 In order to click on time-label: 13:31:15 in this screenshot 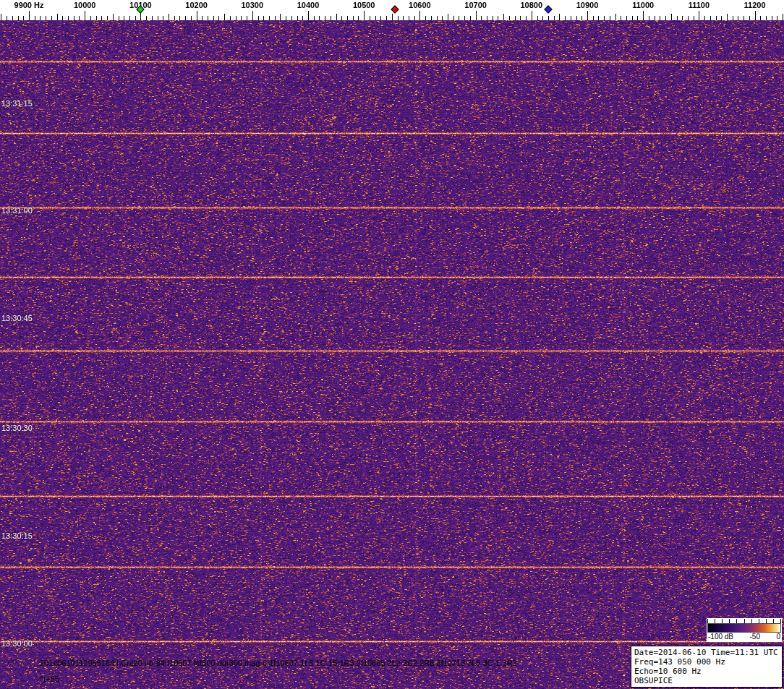, I will do `click(17, 103)`.